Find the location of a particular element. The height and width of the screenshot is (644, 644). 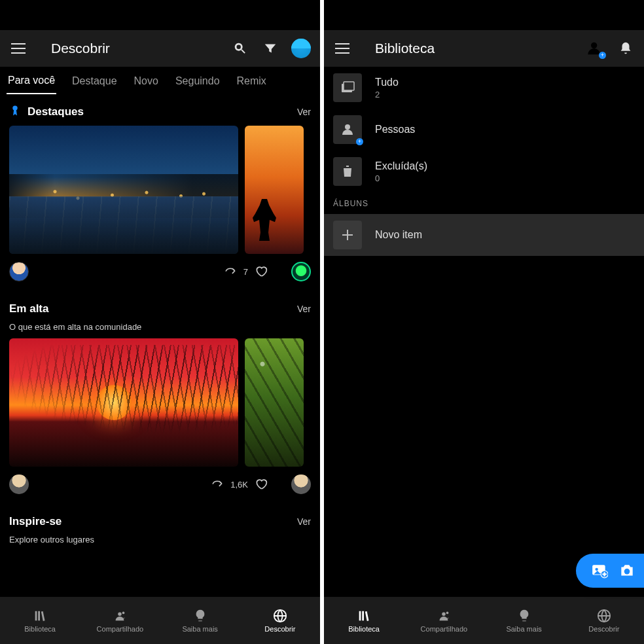

section-subtitle: O que está em alta na comunidade is located at coordinates (160, 330).